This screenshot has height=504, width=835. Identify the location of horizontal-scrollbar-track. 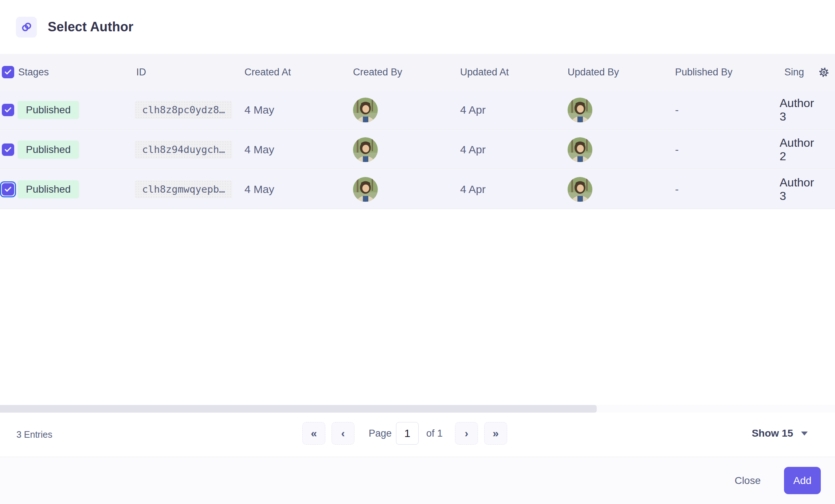
(418, 409).